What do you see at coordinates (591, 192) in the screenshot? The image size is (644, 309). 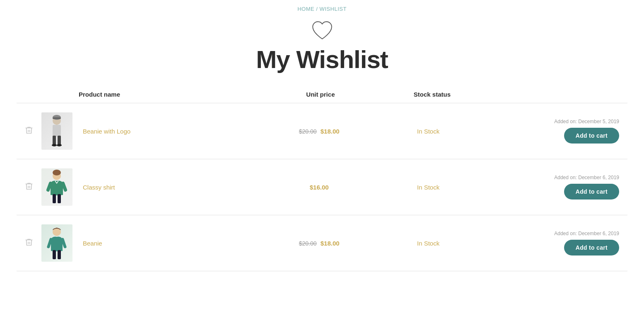 I see `add-to-cart-button-2: Add to cart` at bounding box center [591, 192].